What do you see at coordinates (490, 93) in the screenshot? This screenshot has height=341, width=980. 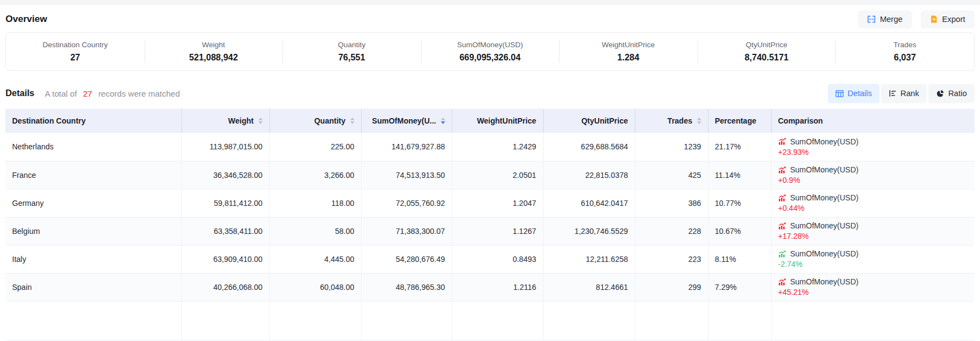 I see `details-bar: Details A total of 27 records were match…` at bounding box center [490, 93].